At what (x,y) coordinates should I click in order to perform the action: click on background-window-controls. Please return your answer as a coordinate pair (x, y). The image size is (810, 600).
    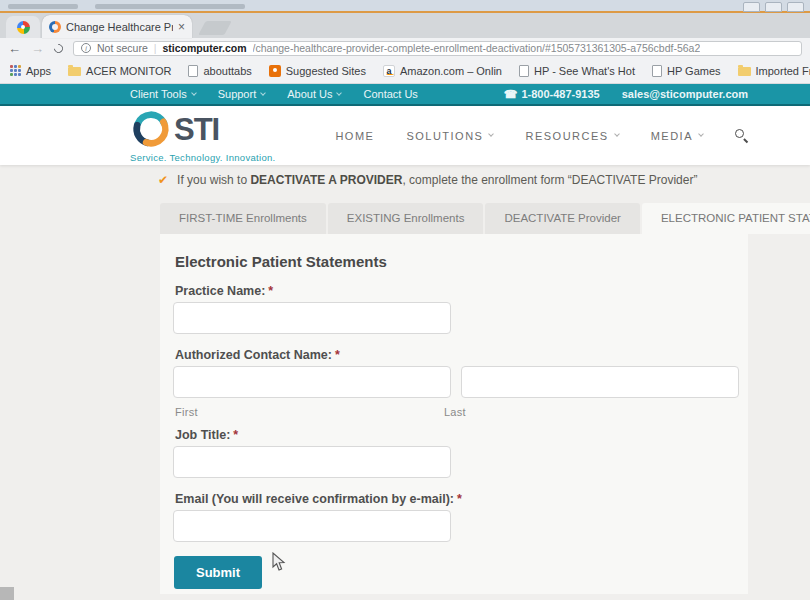
    Looking at the image, I should click on (774, 7).